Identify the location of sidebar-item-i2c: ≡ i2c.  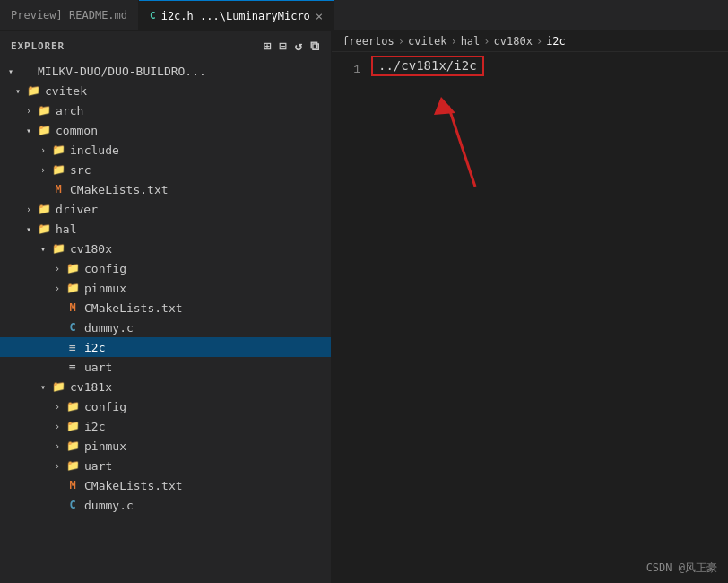
(165, 347).